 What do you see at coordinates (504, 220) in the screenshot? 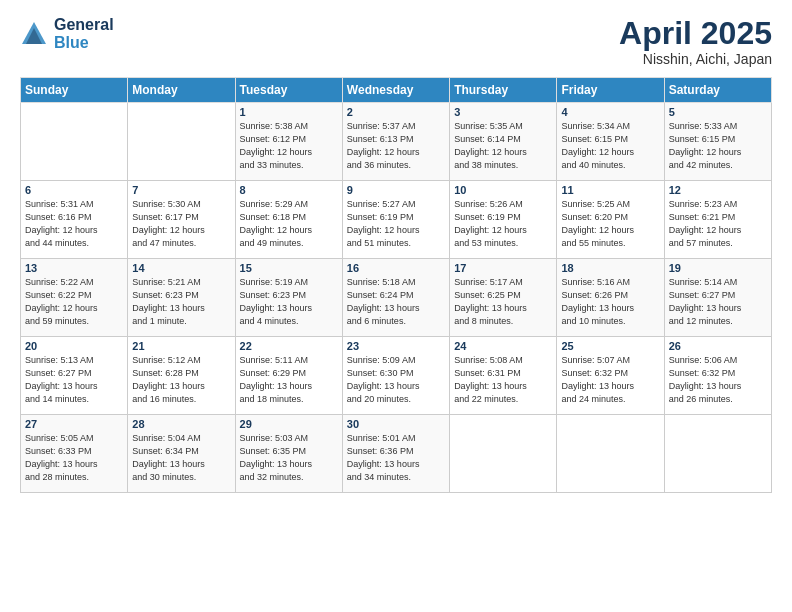
I see `calendar-cell: 10Sunrise: 5:26 AM Sunset: 6:19 PM Dayli…` at bounding box center [504, 220].